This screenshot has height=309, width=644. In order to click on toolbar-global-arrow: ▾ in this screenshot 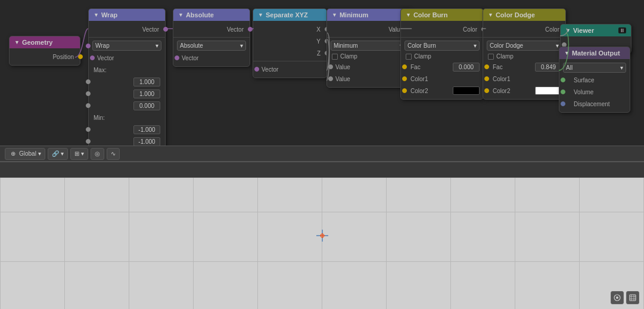, I will do `click(39, 154)`.